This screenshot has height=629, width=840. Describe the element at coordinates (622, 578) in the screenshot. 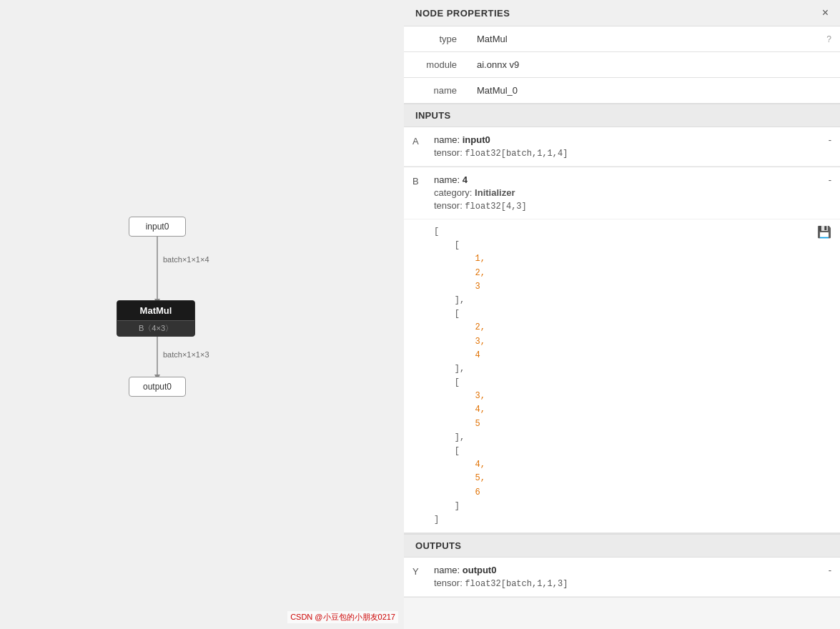

I see `output-y-block: Y name: output0 - tensor: float32[batch,…` at that location.